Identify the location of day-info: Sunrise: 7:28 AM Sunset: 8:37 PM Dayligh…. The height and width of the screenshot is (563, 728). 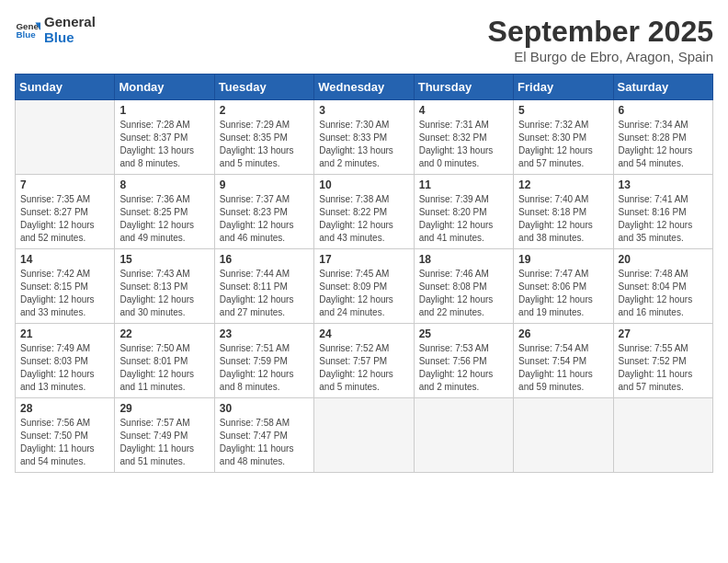
(164, 144).